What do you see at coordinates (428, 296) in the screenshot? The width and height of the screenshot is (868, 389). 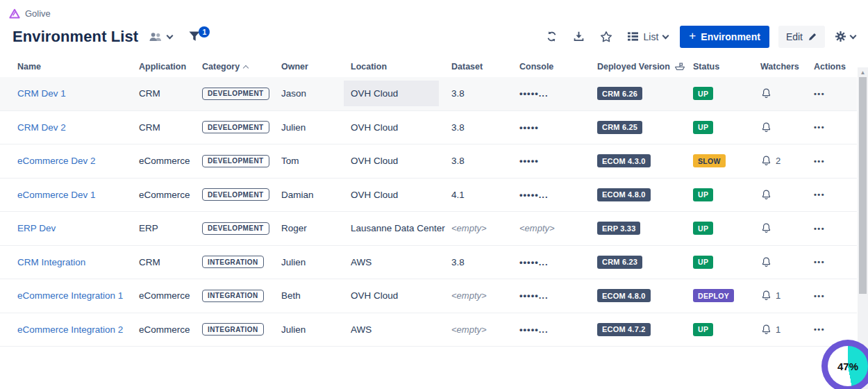 I see `table-row: eCommerce Integration 1 eCommerce INTEGR…` at bounding box center [428, 296].